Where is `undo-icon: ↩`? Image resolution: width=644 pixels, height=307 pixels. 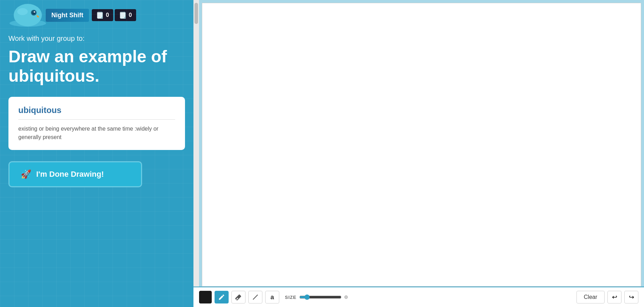 undo-icon: ↩ is located at coordinates (615, 297).